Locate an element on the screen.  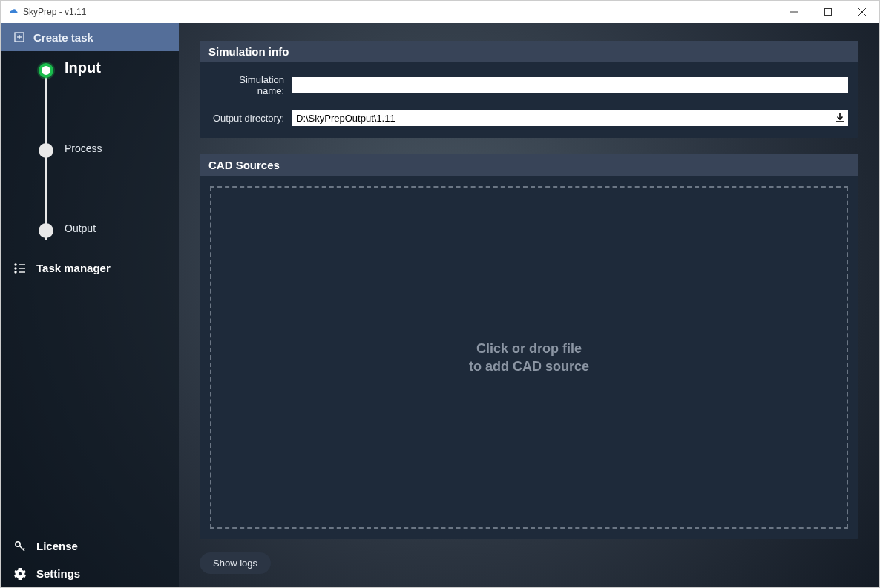
task-manager-label: Task manager is located at coordinates (73, 268).